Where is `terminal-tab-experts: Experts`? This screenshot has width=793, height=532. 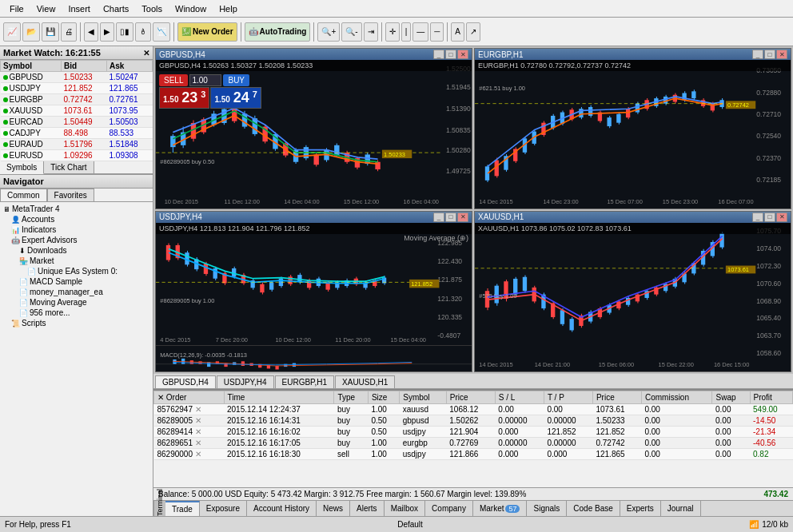
terminal-tab-experts: Experts is located at coordinates (641, 509).